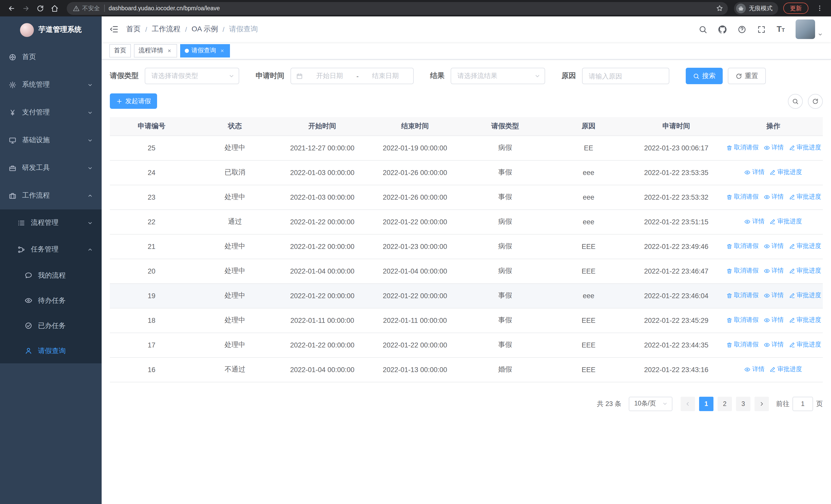  What do you see at coordinates (166, 29) in the screenshot?
I see `breadcrumb-item-workflow: 工作流程` at bounding box center [166, 29].